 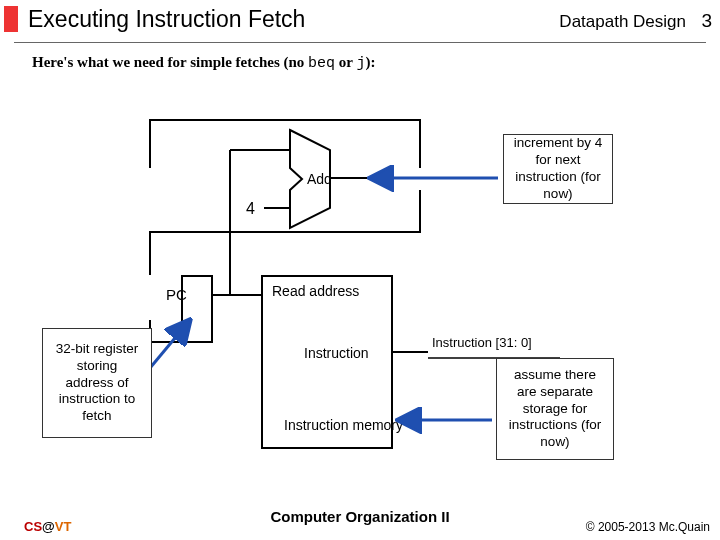 What do you see at coordinates (170, 62) in the screenshot?
I see `intro-prefix: Here's what we need for simple fetches (…` at bounding box center [170, 62].